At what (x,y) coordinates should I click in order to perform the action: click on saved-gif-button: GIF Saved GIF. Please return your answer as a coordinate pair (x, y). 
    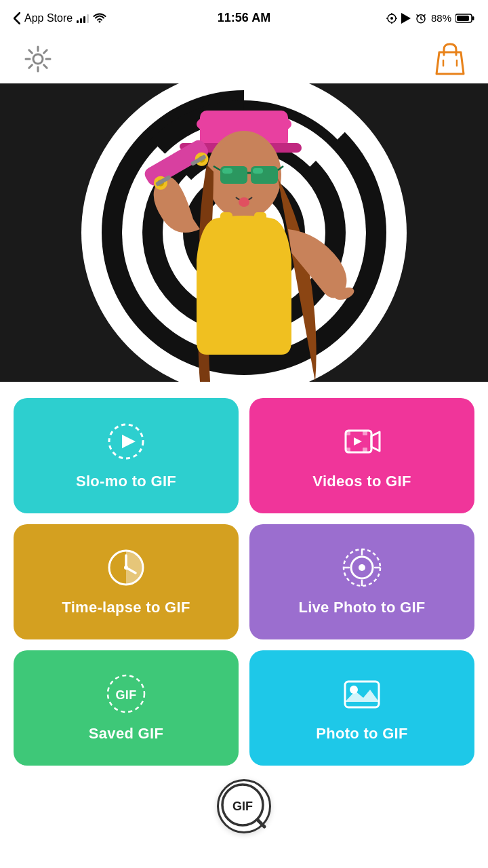
    Looking at the image, I should click on (126, 708).